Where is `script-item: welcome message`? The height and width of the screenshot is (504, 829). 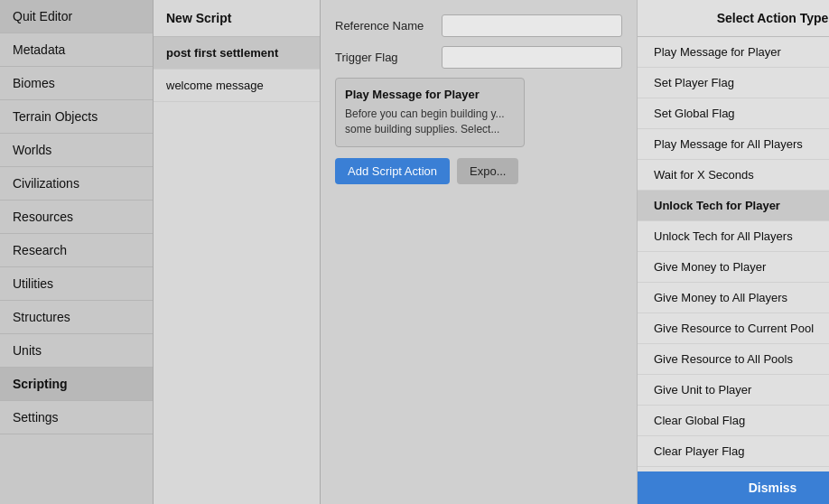
script-item: welcome message is located at coordinates (237, 86).